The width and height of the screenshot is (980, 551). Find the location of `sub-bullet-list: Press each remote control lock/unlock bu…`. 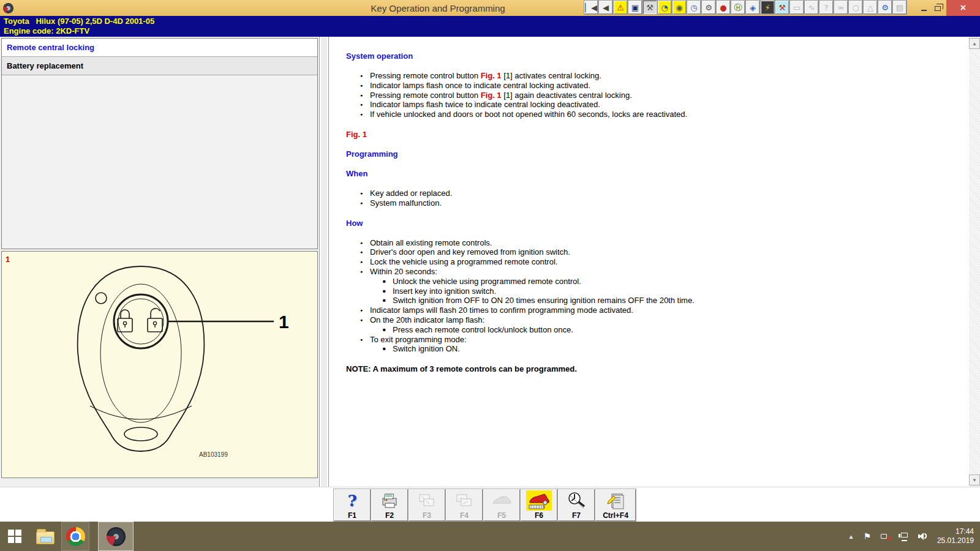

sub-bullet-list: Press each remote control lock/unlock bu… is located at coordinates (662, 330).